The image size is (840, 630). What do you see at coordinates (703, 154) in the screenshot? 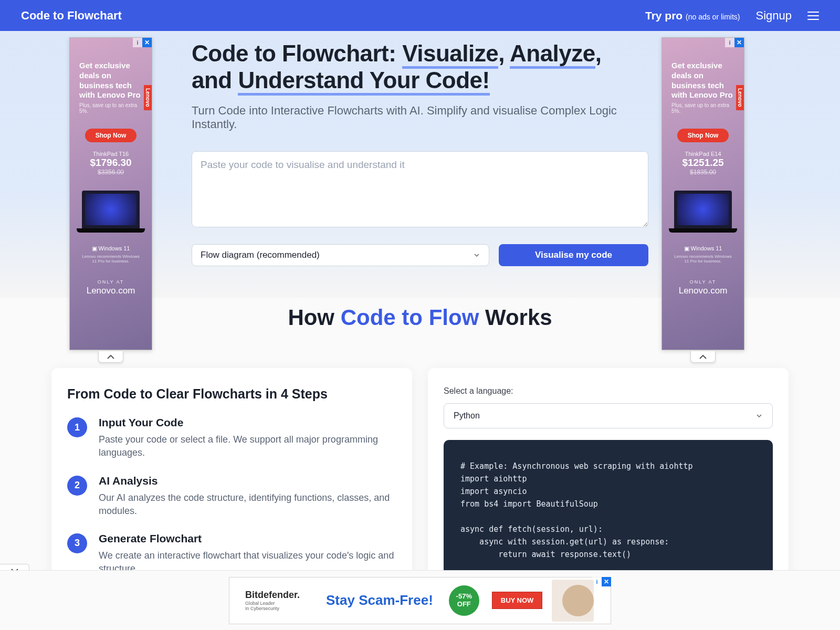
I see `ad-model: ThinkPad E14` at bounding box center [703, 154].